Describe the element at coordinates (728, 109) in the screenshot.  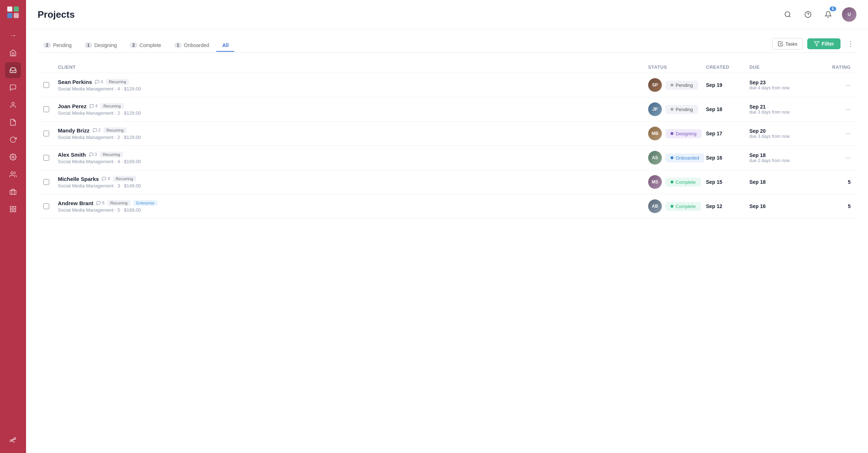
I see `created-cell: Sep 18` at that location.